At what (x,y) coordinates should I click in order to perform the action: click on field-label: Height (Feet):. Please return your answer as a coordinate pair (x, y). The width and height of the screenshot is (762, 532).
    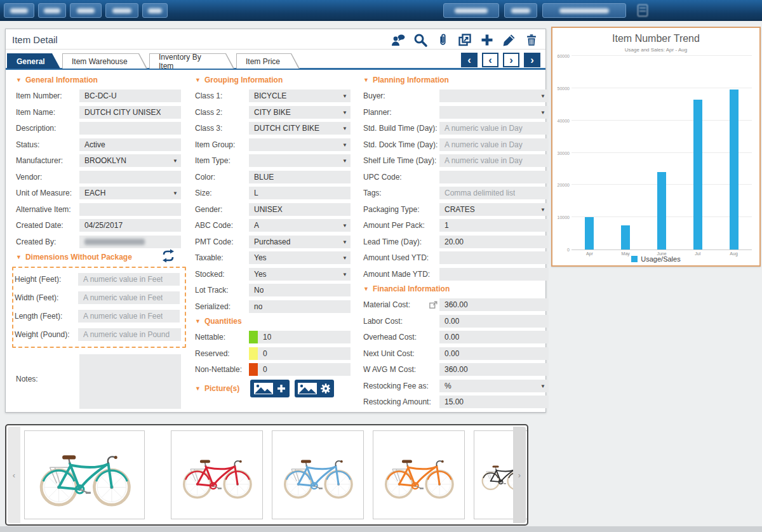
    Looking at the image, I should click on (46, 279).